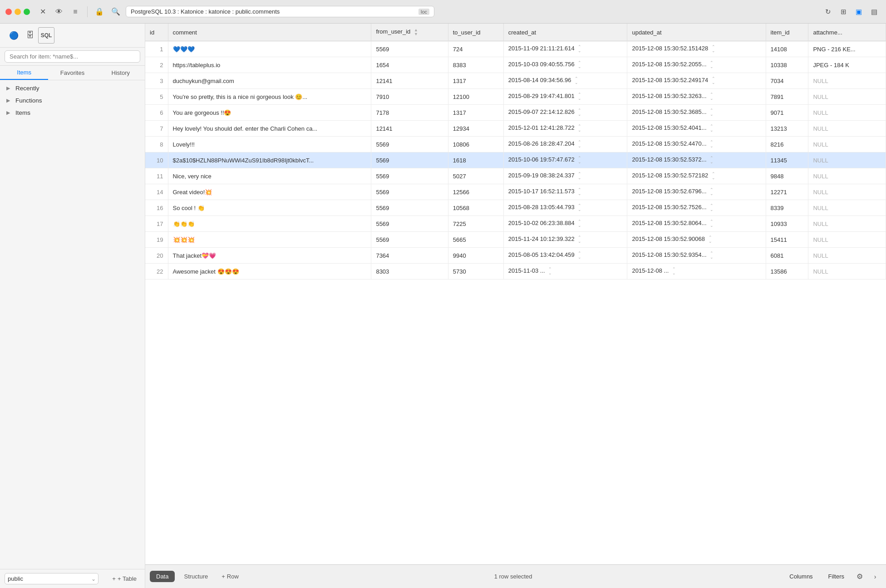 This screenshot has height=588, width=886. I want to click on sidebar-tree: ▶ Recently ▶ Functions ▶ Items, so click(73, 325).